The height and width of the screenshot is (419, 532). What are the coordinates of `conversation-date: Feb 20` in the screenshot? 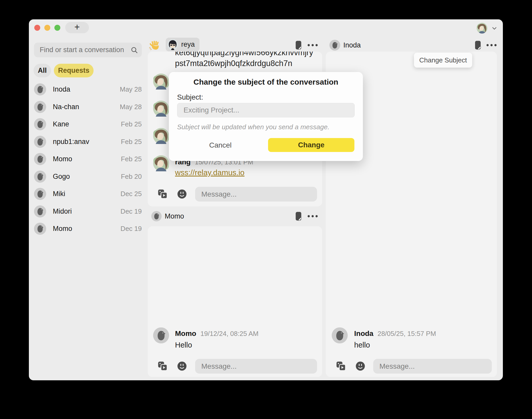 It's located at (131, 176).